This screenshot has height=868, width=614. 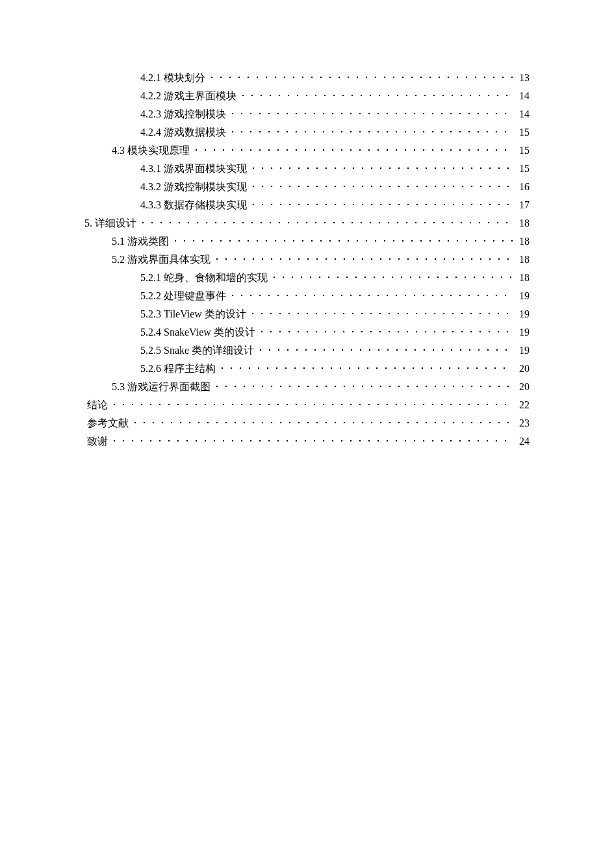 What do you see at coordinates (151, 78) in the screenshot?
I see `toc-entry-number: 4.2.1` at bounding box center [151, 78].